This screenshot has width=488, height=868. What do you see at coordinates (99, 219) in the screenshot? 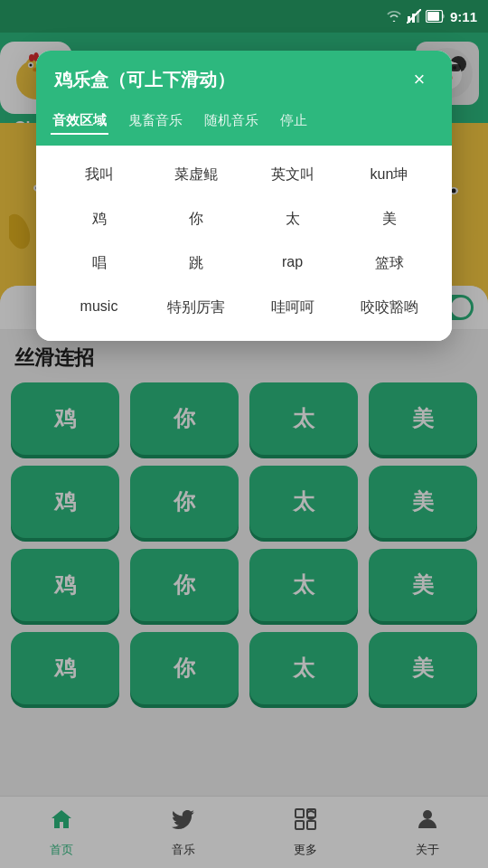
I see `modal-word-4: 鸡` at bounding box center [99, 219].